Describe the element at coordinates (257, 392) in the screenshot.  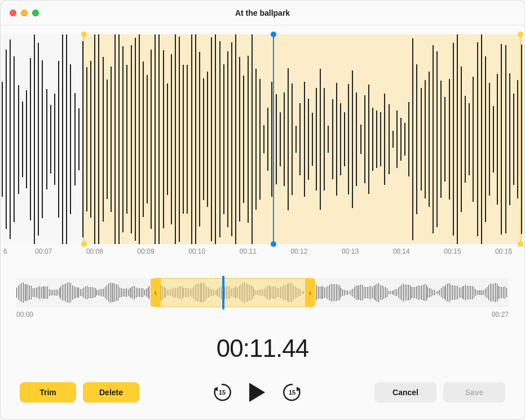
I see `play-button` at that location.